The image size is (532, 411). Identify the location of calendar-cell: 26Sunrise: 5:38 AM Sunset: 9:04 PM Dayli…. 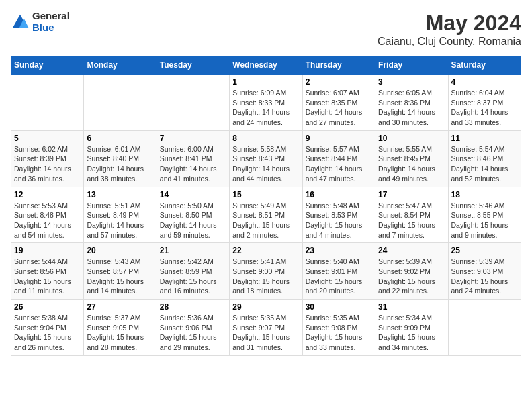
(48, 328).